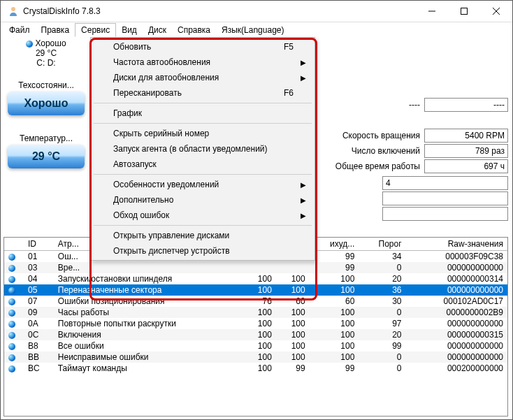  Describe the element at coordinates (46, 157) in the screenshot. I see `temperature-pill: 29 °C` at that location.